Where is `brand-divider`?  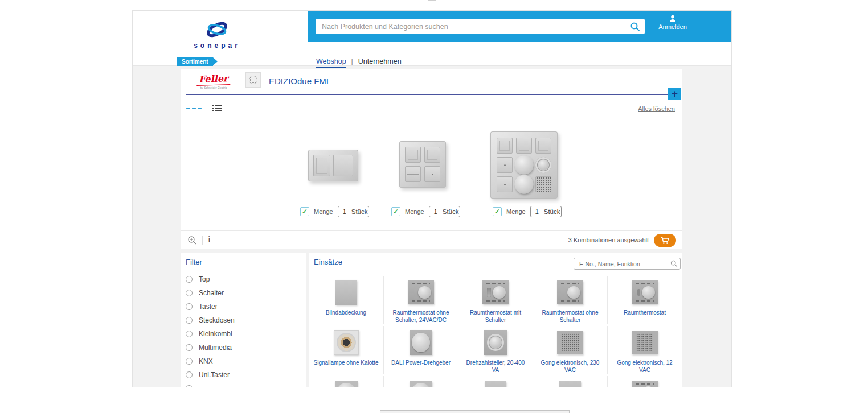
brand-divider is located at coordinates (239, 81).